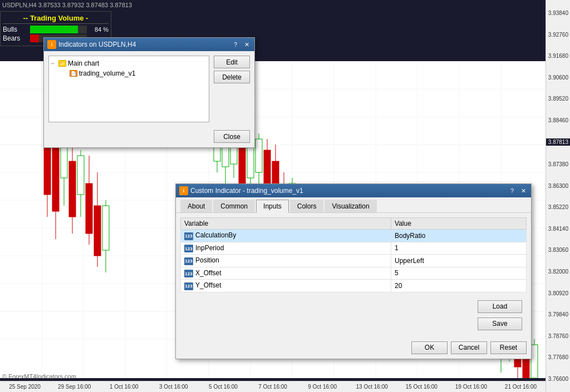 The height and width of the screenshot is (392, 570). What do you see at coordinates (353, 255) in the screenshot?
I see `inputs-table: Variable Value 123CalculationBy BodyRati…` at bounding box center [353, 255].